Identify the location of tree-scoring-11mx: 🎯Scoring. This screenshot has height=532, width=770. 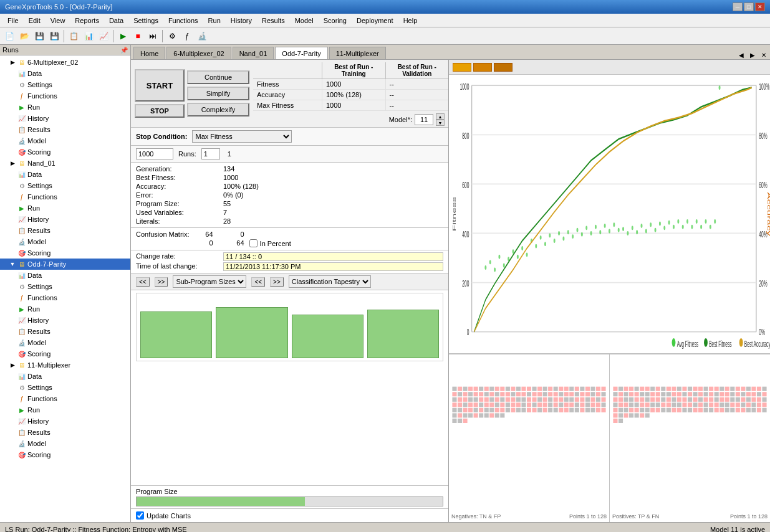
(65, 455).